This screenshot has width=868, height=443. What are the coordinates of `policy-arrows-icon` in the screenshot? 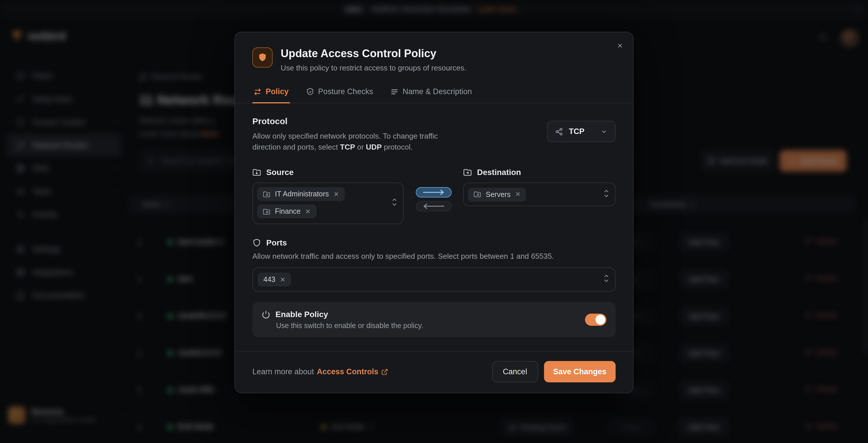 It's located at (257, 92).